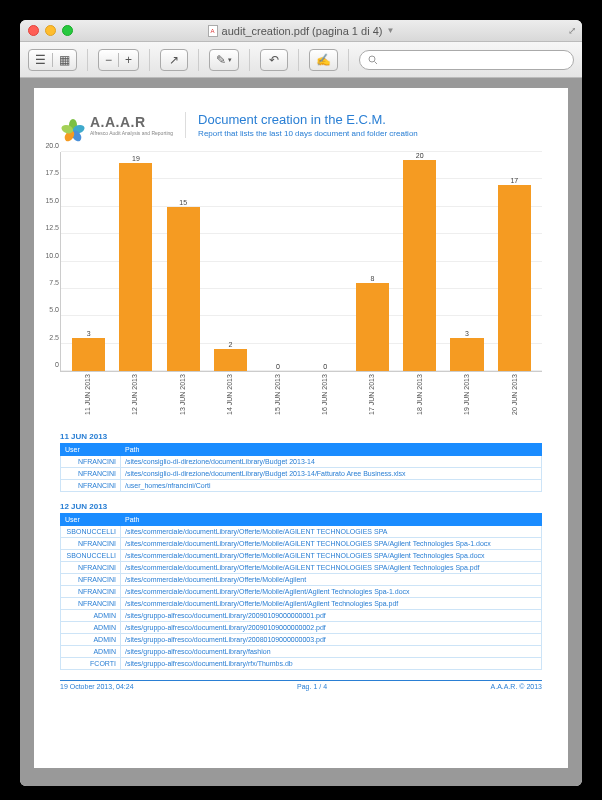  I want to click on document-subtitle: Report that lists the last 10 days docum…, so click(308, 134).